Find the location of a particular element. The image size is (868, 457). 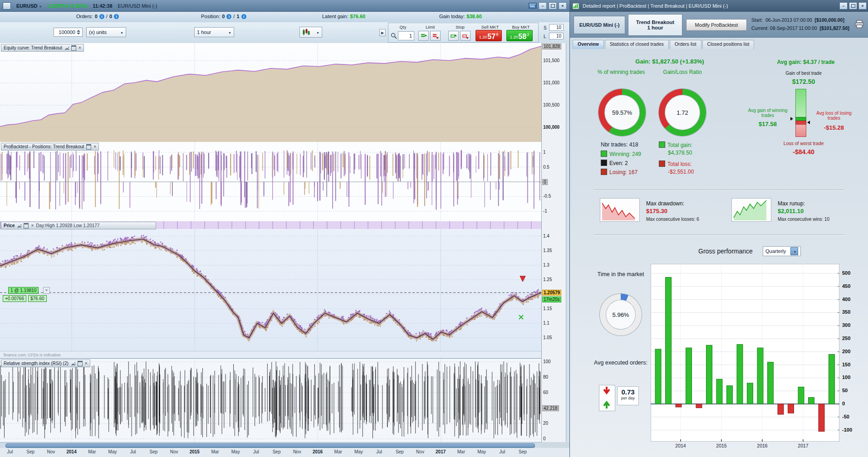

instrument-label: EUR/USD Mini (-) is located at coordinates (138, 6).